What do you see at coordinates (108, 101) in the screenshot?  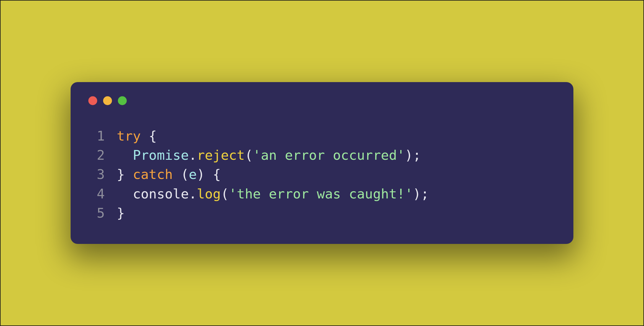 I see `minimize-icon` at bounding box center [108, 101].